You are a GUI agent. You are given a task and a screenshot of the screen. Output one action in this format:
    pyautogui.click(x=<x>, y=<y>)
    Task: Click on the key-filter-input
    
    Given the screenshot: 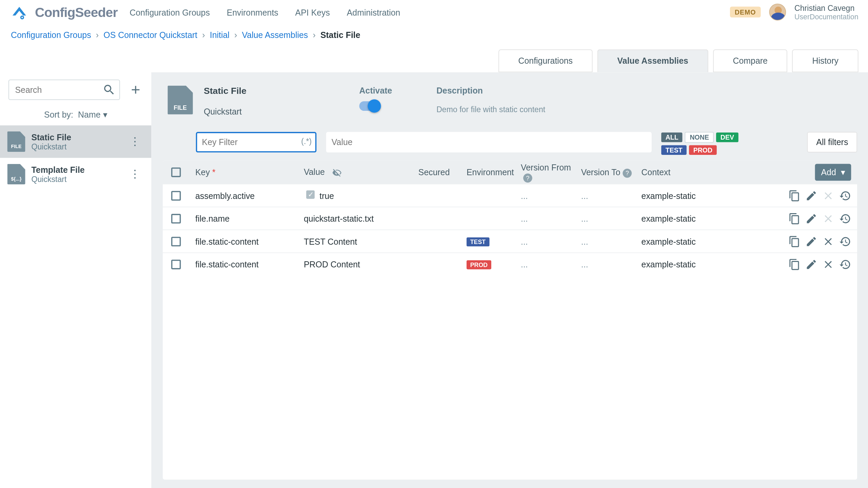 What is the action you would take?
    pyautogui.click(x=256, y=142)
    